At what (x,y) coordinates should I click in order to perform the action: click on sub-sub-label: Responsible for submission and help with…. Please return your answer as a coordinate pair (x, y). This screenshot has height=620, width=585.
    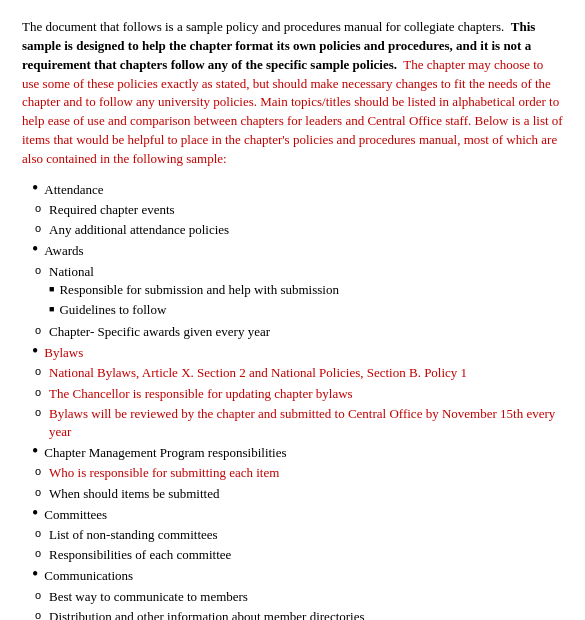
    Looking at the image, I should click on (199, 290).